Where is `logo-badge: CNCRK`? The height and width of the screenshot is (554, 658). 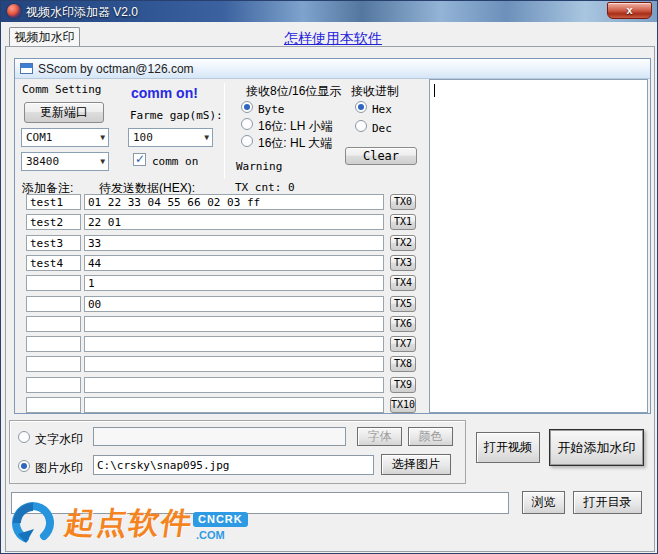
logo-badge: CNCRK is located at coordinates (220, 520).